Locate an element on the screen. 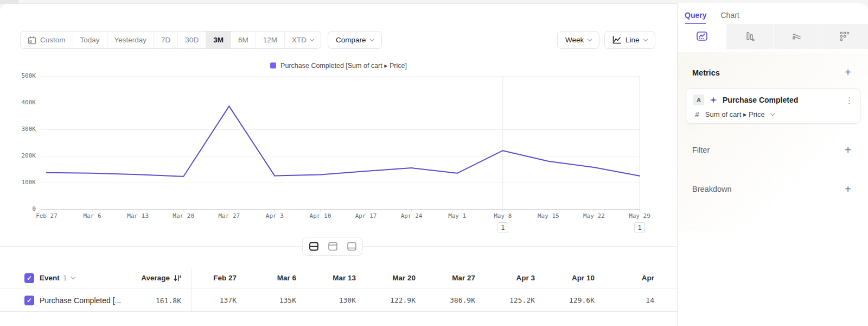 This screenshot has height=326, width=868. retention-dots-icon is located at coordinates (845, 36).